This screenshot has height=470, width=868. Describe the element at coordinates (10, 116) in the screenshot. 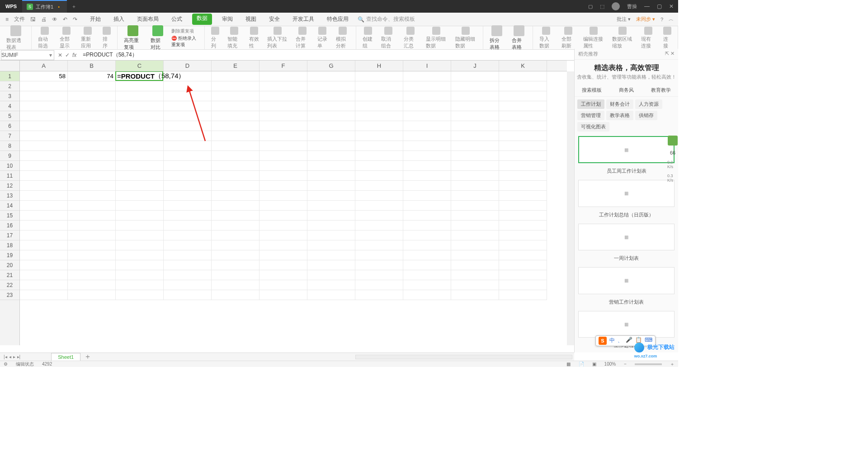

I see `row-header-5: 5` at that location.